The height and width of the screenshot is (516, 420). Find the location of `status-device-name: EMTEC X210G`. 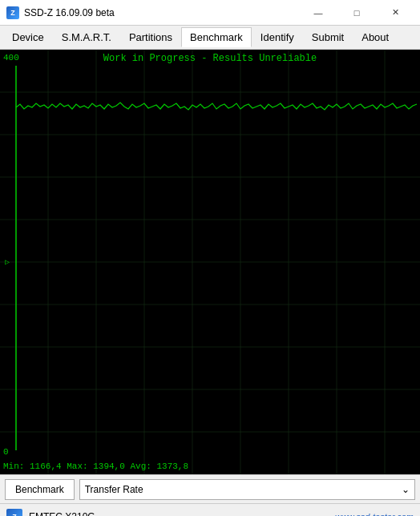

status-device-name: EMTEC X210G is located at coordinates (179, 514).